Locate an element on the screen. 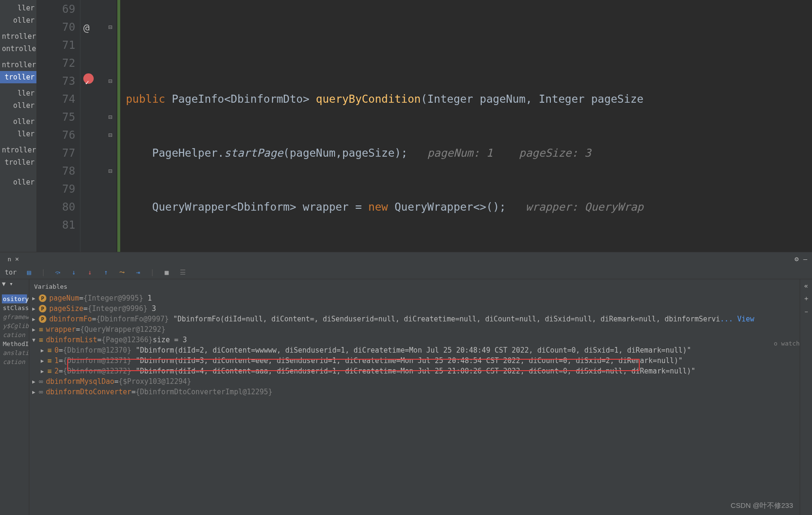 This screenshot has width=812, height=515. code-text: QueryWrapper<>(); is located at coordinates (447, 207).